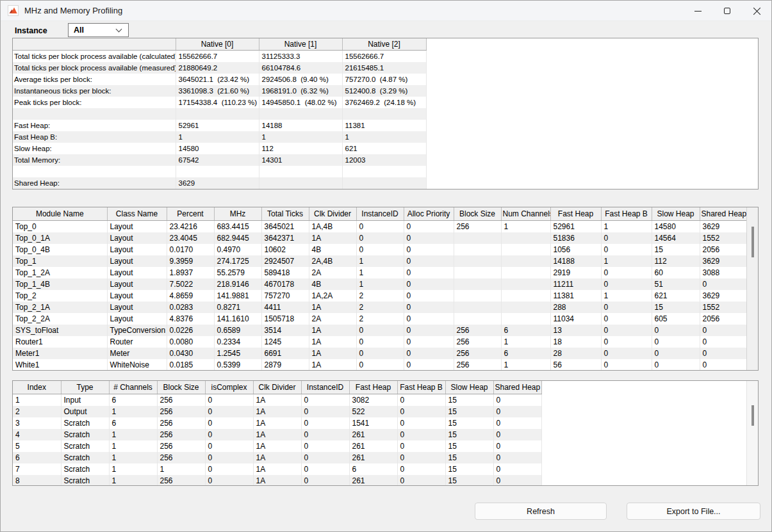 The width and height of the screenshot is (772, 532). What do you see at coordinates (757, 11) in the screenshot?
I see `close-button` at bounding box center [757, 11].